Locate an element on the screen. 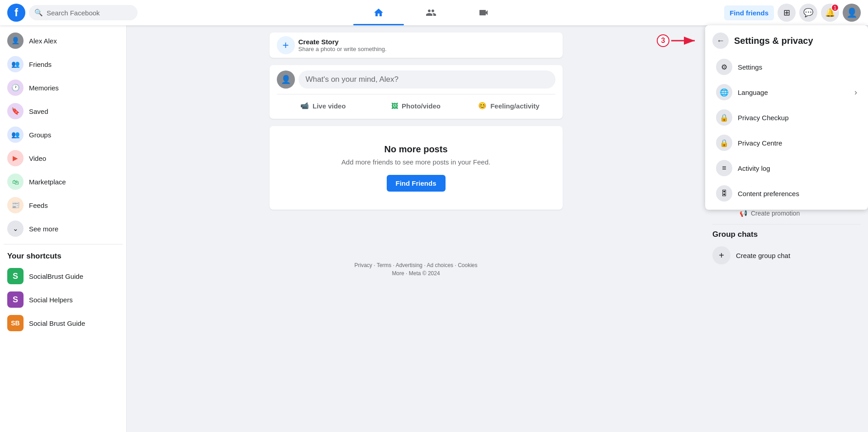 This screenshot has width=868, height=432. footer-more-link: More is located at coordinates (398, 273).